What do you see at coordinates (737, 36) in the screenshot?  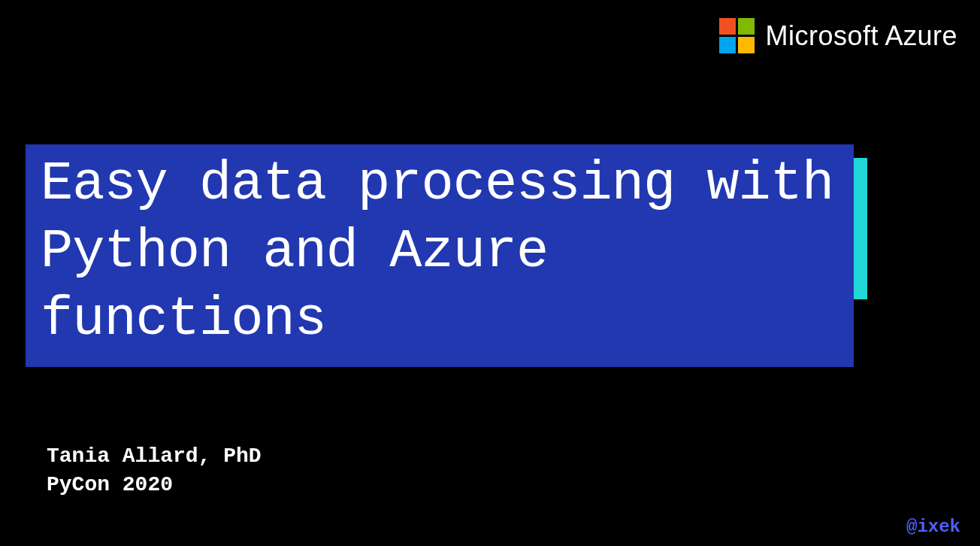 I see `microsoft-logo-icon` at bounding box center [737, 36].